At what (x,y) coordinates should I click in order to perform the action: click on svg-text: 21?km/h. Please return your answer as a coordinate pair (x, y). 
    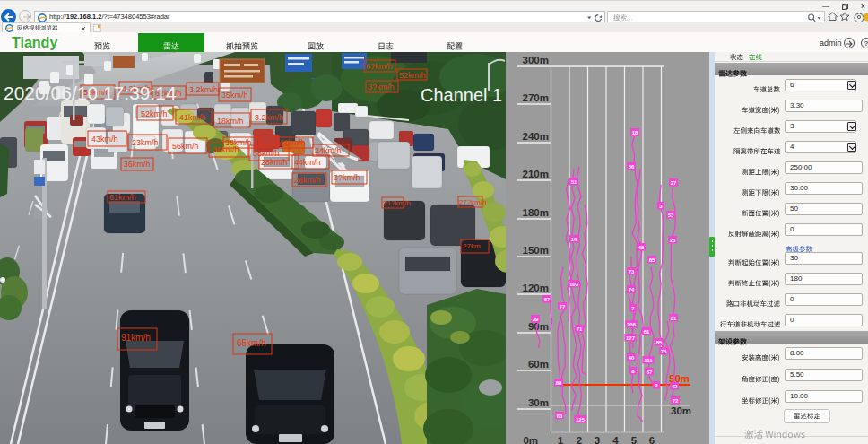
    Looking at the image, I should click on (396, 203).